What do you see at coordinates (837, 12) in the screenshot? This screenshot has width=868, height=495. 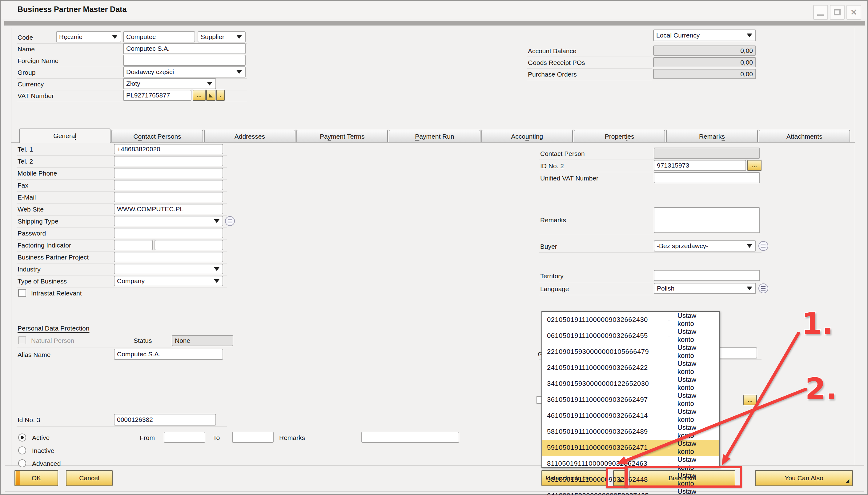 I see `maximize-button` at bounding box center [837, 12].